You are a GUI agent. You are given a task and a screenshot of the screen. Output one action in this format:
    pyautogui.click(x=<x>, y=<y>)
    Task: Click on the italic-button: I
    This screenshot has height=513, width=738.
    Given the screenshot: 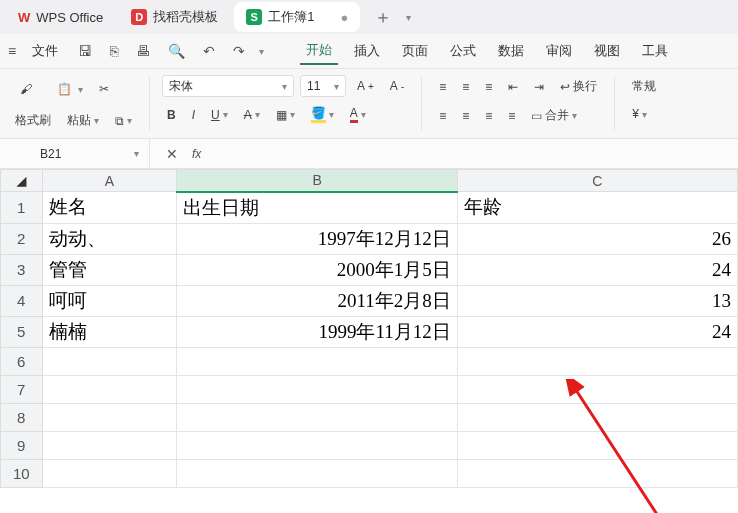 What is the action you would take?
    pyautogui.click(x=194, y=115)
    